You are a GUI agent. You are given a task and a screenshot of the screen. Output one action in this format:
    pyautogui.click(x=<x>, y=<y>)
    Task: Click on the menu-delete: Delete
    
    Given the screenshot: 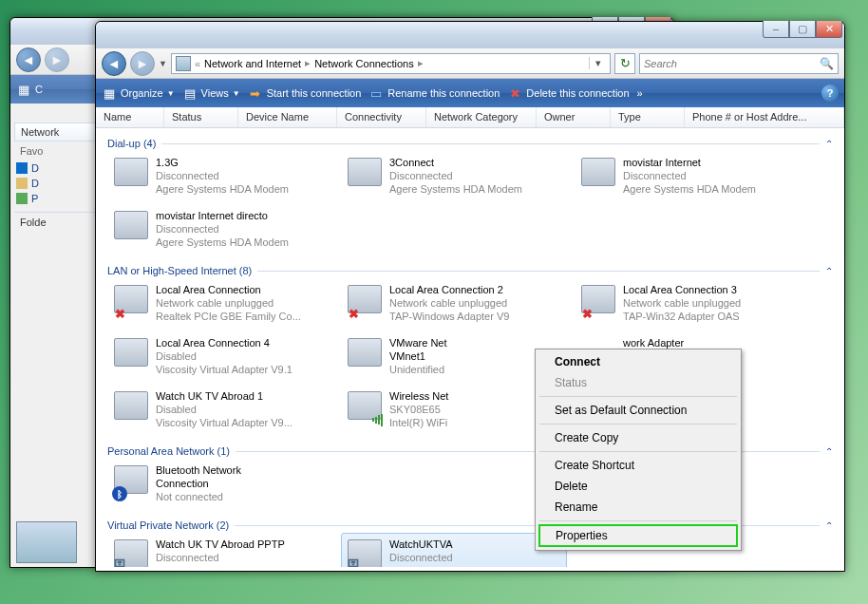 What is the action you would take?
    pyautogui.click(x=638, y=486)
    